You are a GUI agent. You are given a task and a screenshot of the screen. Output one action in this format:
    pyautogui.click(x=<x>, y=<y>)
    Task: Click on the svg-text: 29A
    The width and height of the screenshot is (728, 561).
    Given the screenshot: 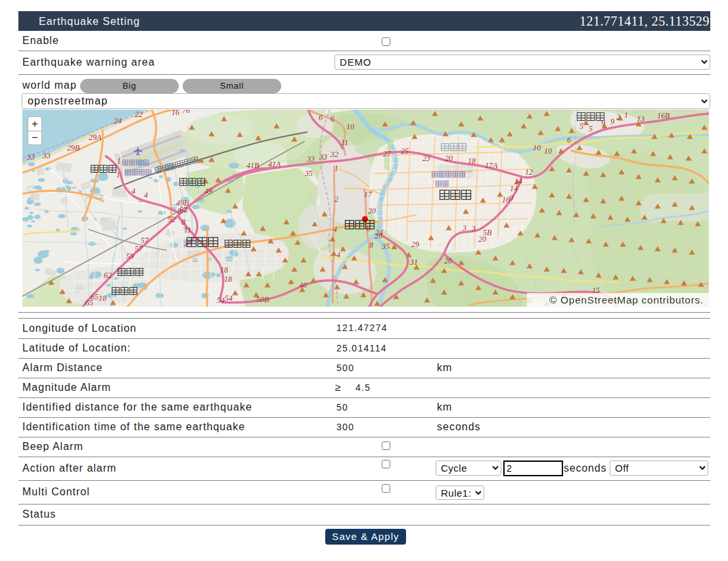 What is the action you would take?
    pyautogui.click(x=95, y=137)
    